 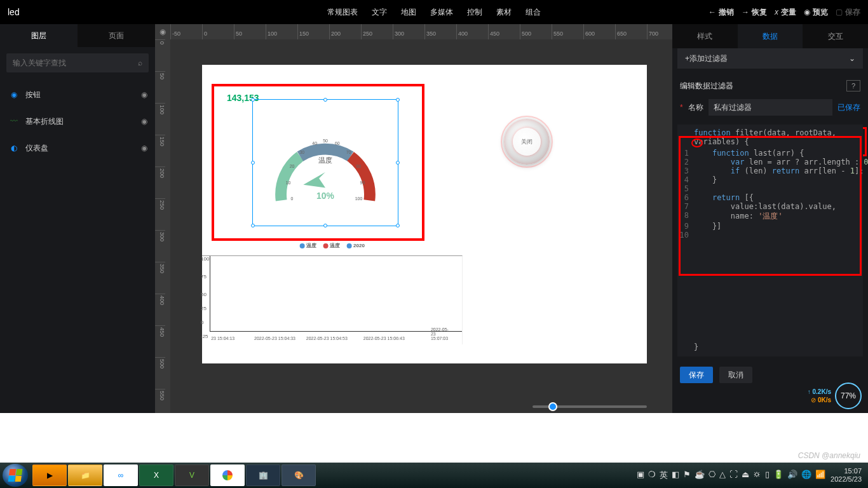 I want to click on code-header: function filter(data, rootData, variable…, so click(x=770, y=138).